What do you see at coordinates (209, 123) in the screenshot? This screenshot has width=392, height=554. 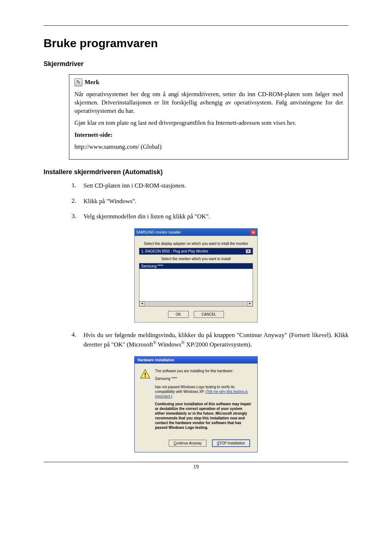 I see `note-paragraph-2: Gjør klar en tom plate og last ned drive…` at bounding box center [209, 123].